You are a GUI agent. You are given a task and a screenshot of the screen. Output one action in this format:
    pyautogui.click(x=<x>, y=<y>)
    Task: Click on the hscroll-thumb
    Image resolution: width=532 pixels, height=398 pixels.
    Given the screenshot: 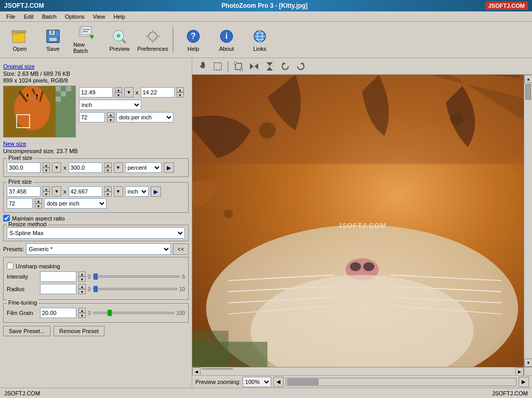 What is the action you would take?
    pyautogui.click(x=217, y=369)
    